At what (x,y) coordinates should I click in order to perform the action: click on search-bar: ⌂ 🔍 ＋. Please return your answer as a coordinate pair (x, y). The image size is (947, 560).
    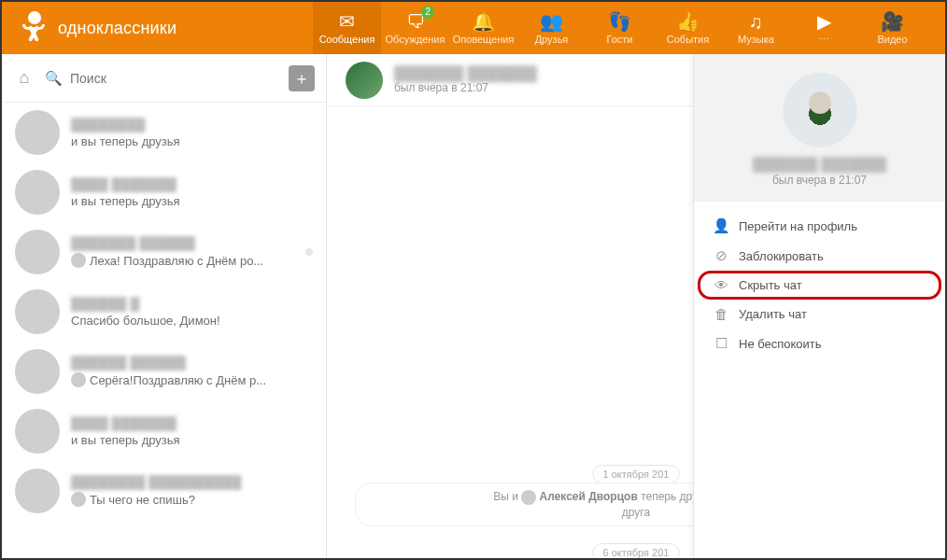
    Looking at the image, I should click on (164, 78).